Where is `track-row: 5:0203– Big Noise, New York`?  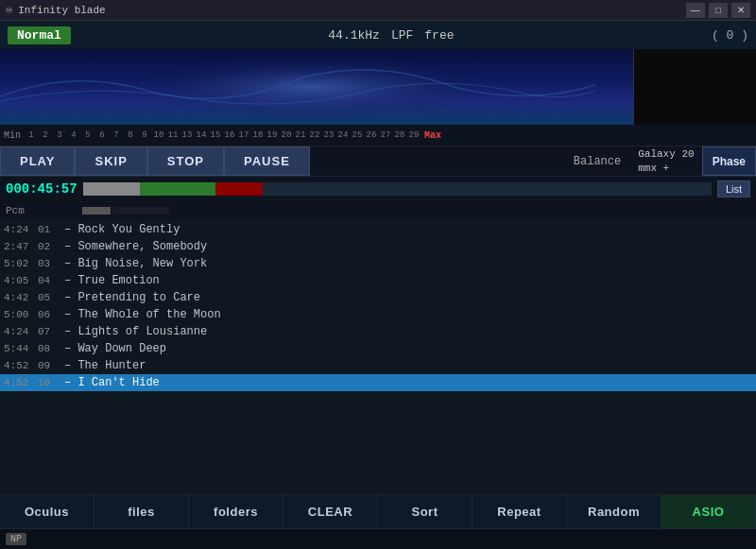
track-row: 5:0203– Big Noise, New York is located at coordinates (378, 264).